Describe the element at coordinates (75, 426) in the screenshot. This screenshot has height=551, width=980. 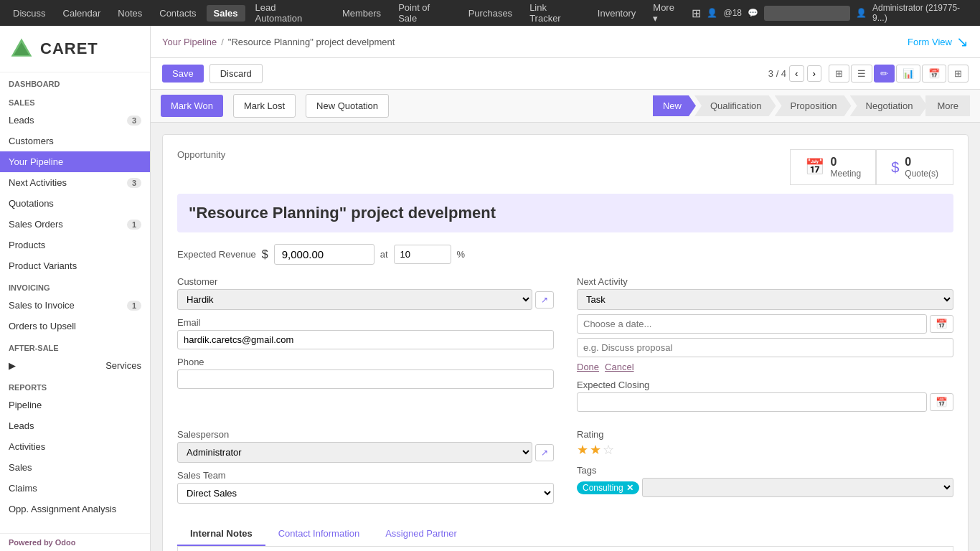
I see `sidebar-item-reports-leads: Leads` at that location.